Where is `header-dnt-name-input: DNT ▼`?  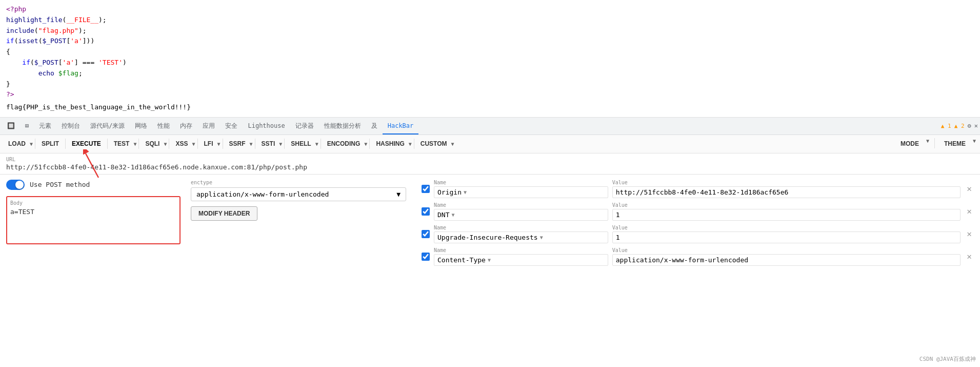 header-dnt-name-input: DNT ▼ is located at coordinates (521, 215).